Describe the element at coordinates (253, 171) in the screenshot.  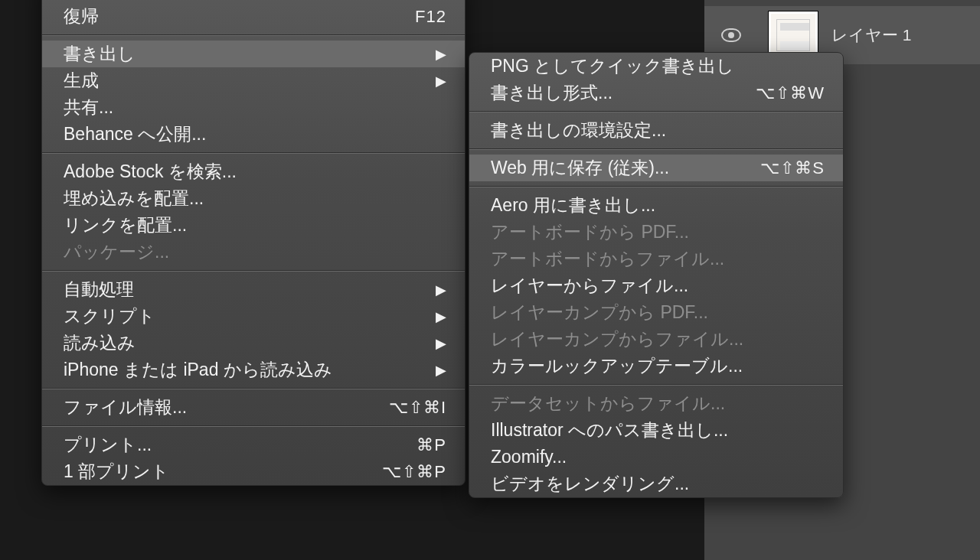
I see `menu-adobe-stock: Adobe Stock を検索...` at that location.